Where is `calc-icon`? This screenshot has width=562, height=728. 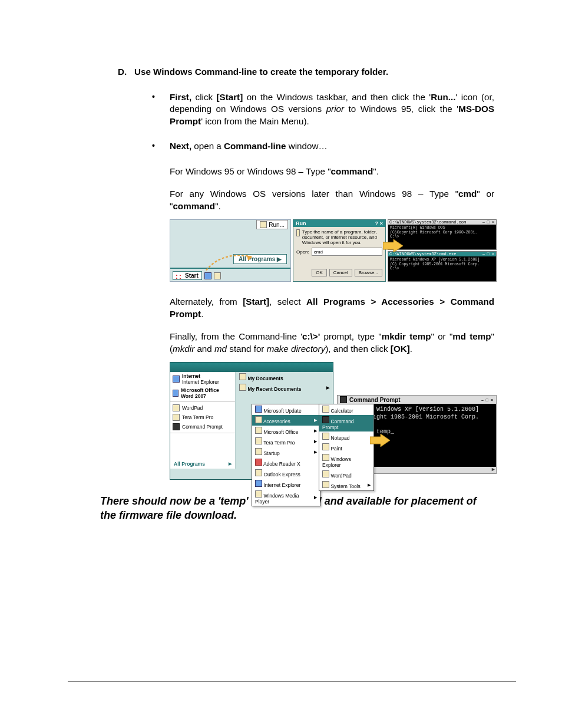
calc-icon is located at coordinates (326, 409).